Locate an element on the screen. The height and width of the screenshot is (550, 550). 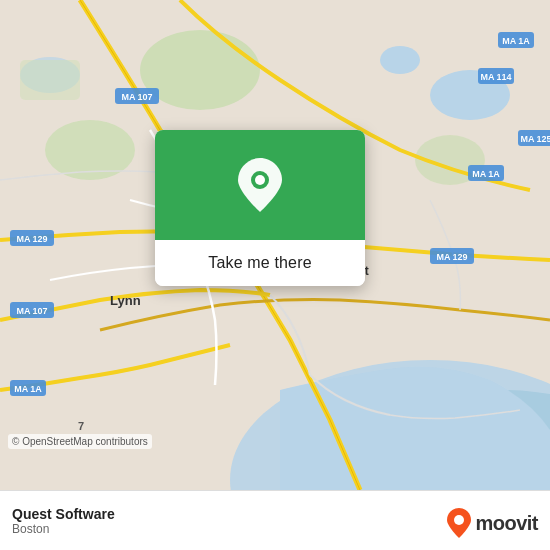
popup-header is located at coordinates (260, 185).